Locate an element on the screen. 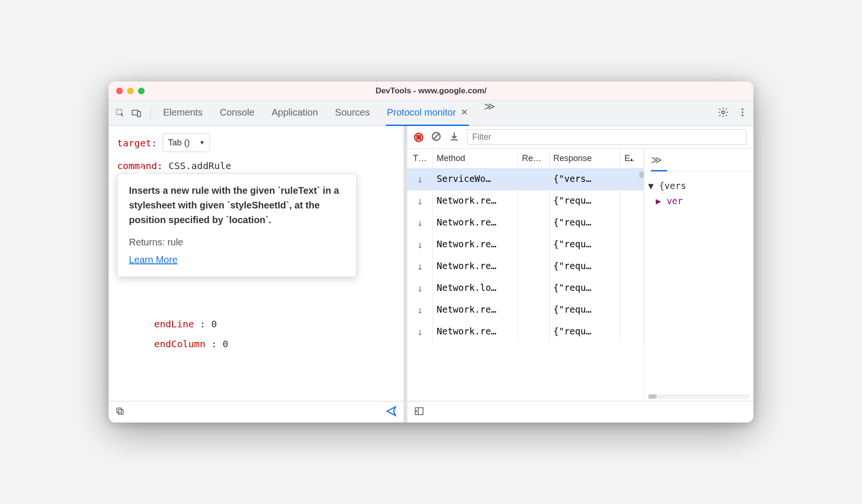 The width and height of the screenshot is (862, 504). tree-row: ▼ {vers is located at coordinates (699, 186).